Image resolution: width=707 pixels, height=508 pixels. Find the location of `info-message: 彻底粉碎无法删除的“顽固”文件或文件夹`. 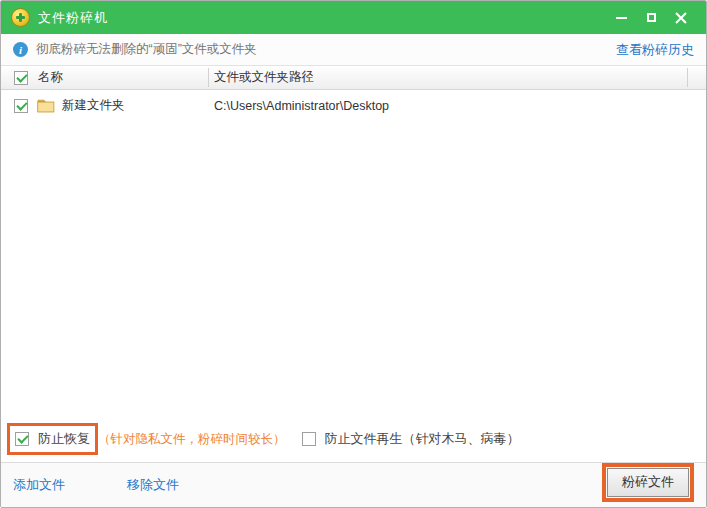

info-message: 彻底粉碎无法删除的“顽固”文件或文件夹 is located at coordinates (146, 50).